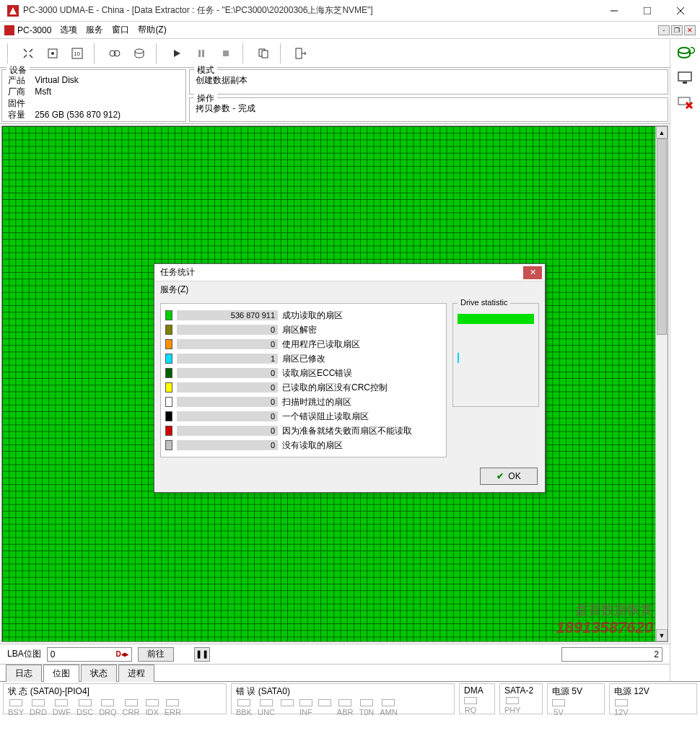 The height and width of the screenshot is (754, 700). What do you see at coordinates (477, 698) in the screenshot?
I see `status-group-dma: DMA RQ` at bounding box center [477, 698].